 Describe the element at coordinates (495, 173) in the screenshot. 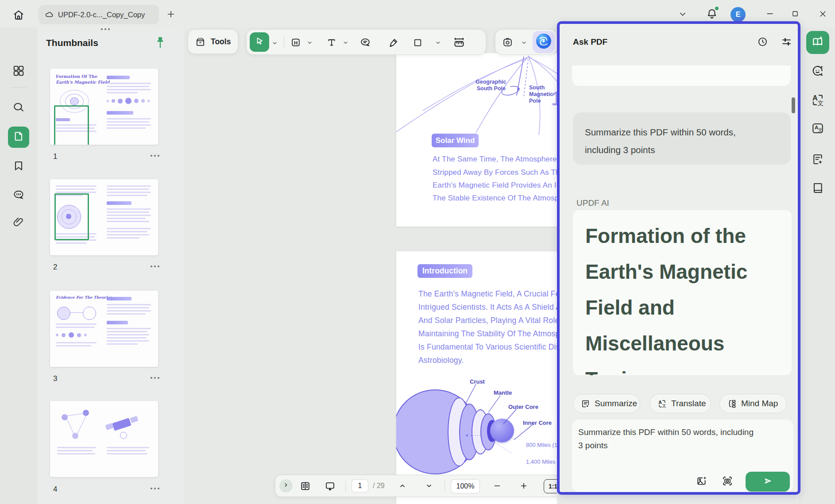

I see `page1-text-line: Stripped Away By Forces Such As The Sola` at that location.